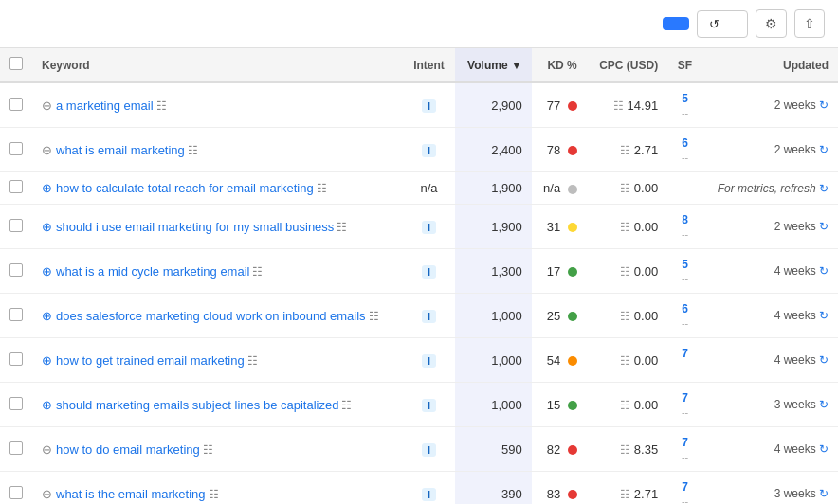 Image resolution: width=838 pixels, height=504 pixels. What do you see at coordinates (185, 188) in the screenshot?
I see `keyword-link: how to calculate total reach for email m…` at bounding box center [185, 188].